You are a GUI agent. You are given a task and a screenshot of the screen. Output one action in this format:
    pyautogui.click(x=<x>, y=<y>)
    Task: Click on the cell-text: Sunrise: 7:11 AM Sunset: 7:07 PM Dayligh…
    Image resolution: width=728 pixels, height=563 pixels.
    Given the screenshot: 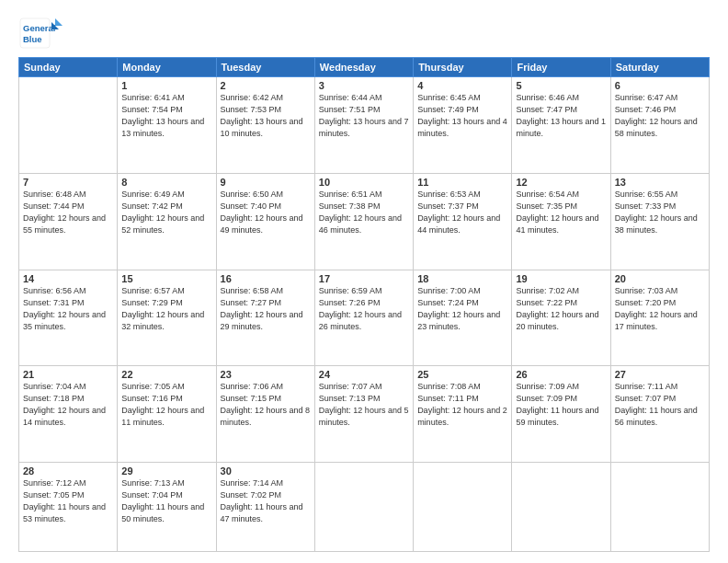 What is the action you would take?
    pyautogui.click(x=660, y=405)
    